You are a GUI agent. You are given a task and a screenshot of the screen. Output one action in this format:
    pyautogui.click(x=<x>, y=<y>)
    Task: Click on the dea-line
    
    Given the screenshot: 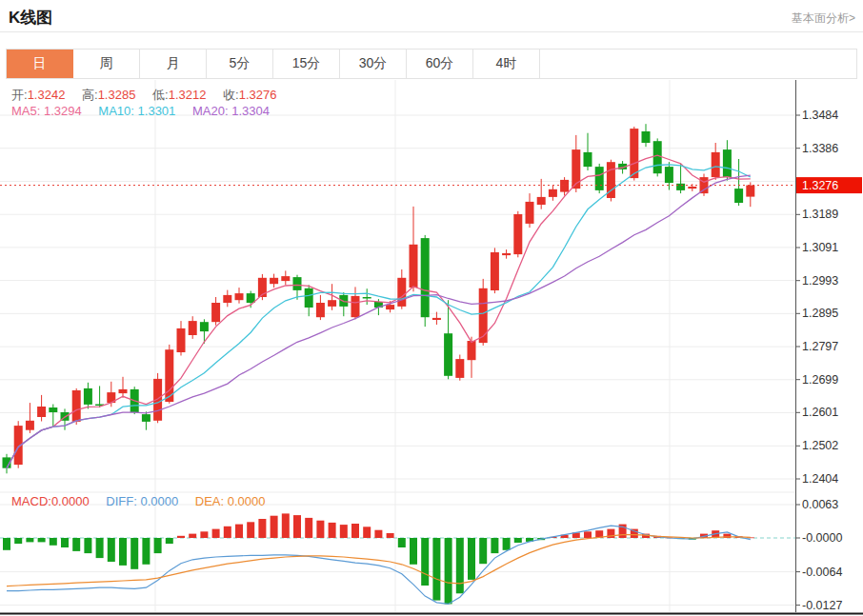 What is the action you would take?
    pyautogui.click(x=379, y=561)
    